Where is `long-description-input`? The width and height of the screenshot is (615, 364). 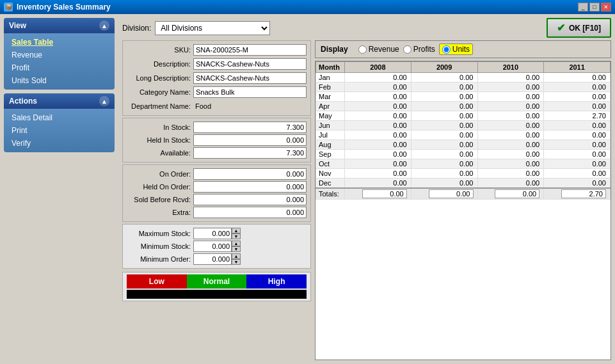
long-description-input is located at coordinates (250, 78).